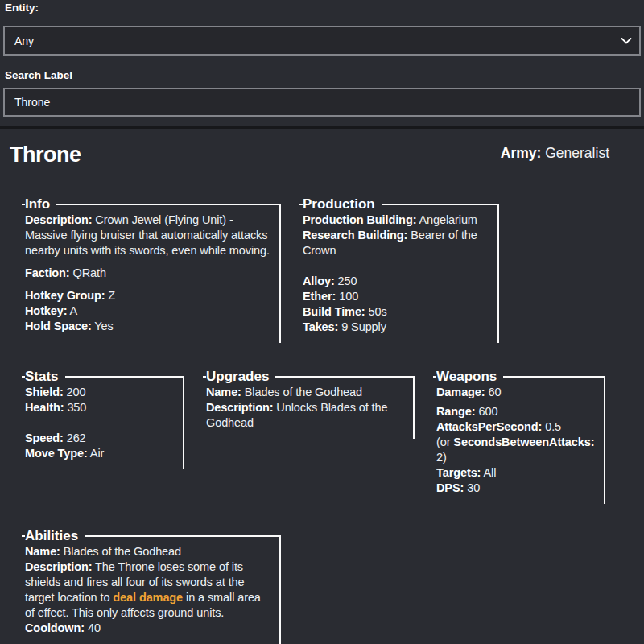  Describe the element at coordinates (40, 204) in the screenshot. I see `section-title: Info` at that location.